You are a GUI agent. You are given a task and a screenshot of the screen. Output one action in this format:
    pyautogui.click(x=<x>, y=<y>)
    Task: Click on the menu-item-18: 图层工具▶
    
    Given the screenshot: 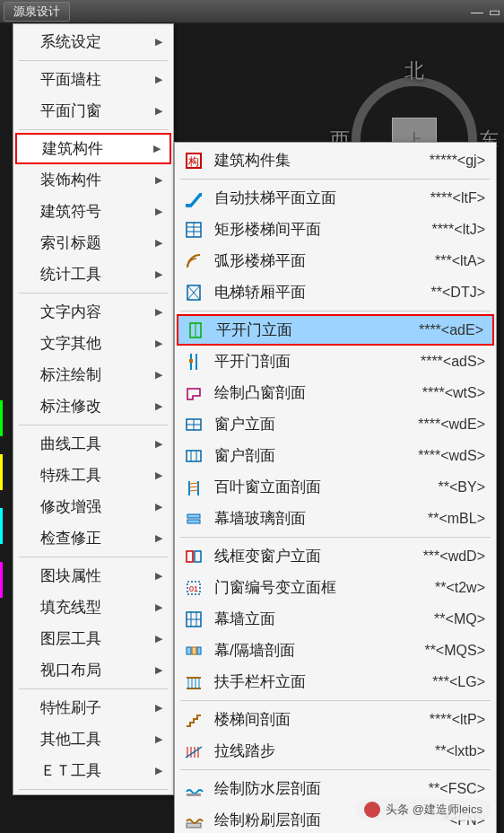 What is the action you would take?
    pyautogui.click(x=93, y=639)
    